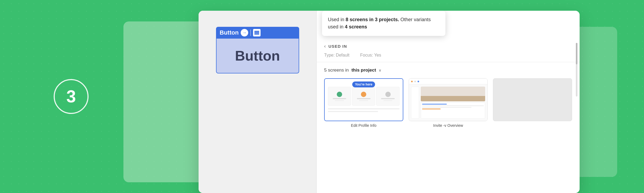 The image size is (644, 193). What do you see at coordinates (453, 99) in the screenshot?
I see `thumb-img-strip` at bounding box center [453, 99].